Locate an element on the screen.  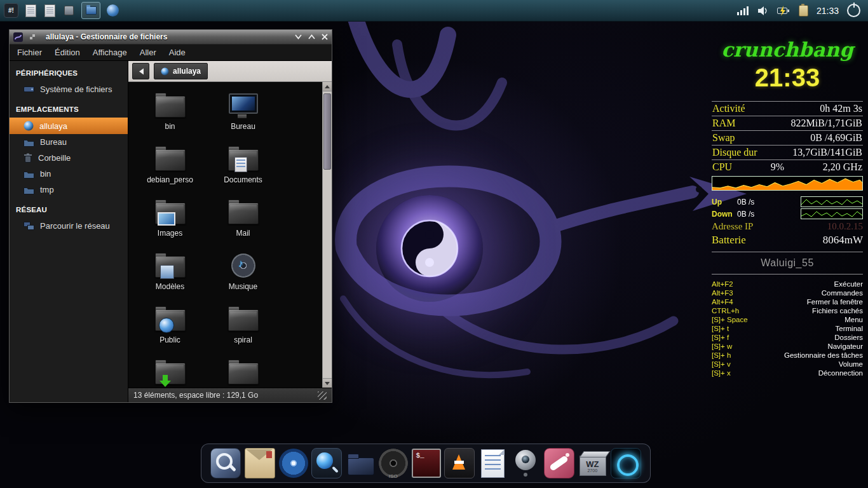
sidebar-item-tmp: tmp is located at coordinates (69, 189).